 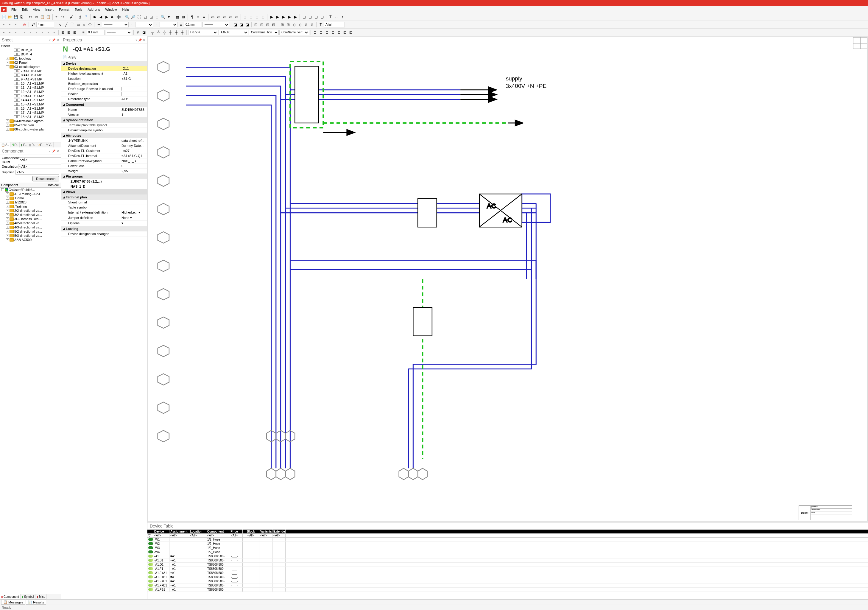 I want to click on property-row: NAS_1_D, so click(x=104, y=187).